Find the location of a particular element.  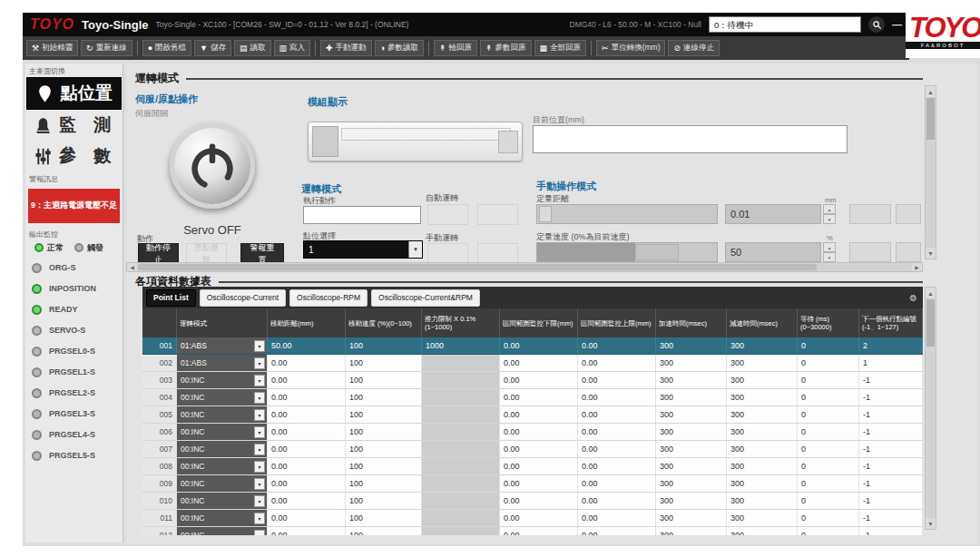

table-row-010: 01000:INC▾0.001000.000.003003000-1 is located at coordinates (533, 501).